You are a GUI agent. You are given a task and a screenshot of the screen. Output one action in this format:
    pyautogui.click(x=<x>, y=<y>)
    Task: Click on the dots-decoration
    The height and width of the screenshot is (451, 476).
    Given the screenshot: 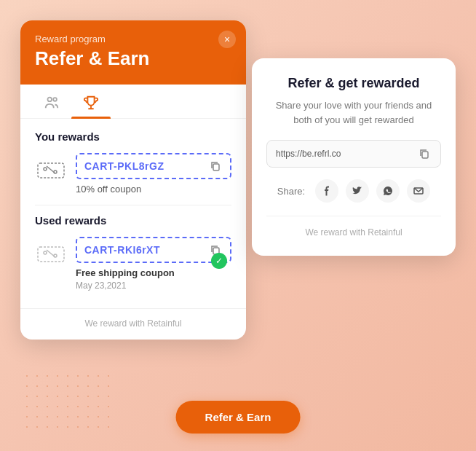 What is the action you would take?
    pyautogui.click(x=66, y=400)
    